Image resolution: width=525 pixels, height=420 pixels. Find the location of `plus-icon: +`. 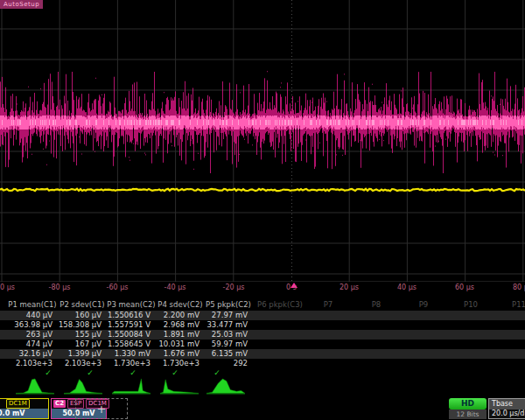

plus-icon: + is located at coordinates (102, 410).